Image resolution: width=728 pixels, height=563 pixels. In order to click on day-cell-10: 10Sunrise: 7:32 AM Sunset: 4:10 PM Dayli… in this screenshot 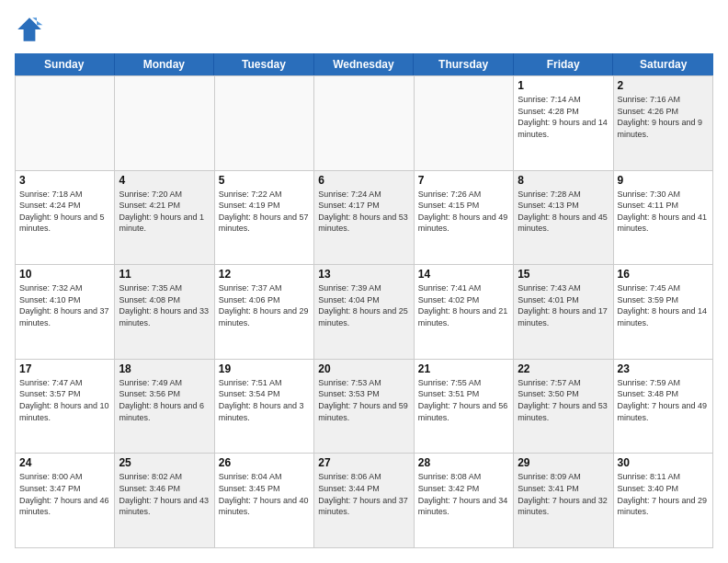, I will do `click(65, 312)`.